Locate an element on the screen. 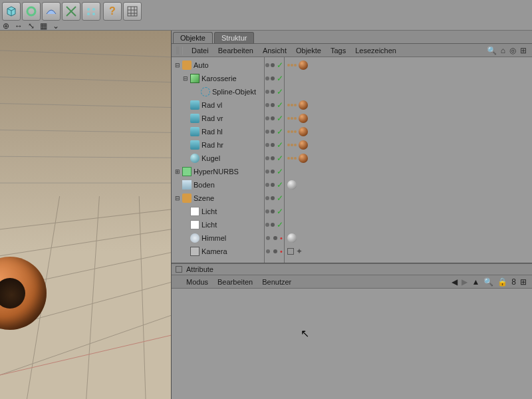 This screenshot has width=532, height=399. array-tool-button is located at coordinates (71, 11).